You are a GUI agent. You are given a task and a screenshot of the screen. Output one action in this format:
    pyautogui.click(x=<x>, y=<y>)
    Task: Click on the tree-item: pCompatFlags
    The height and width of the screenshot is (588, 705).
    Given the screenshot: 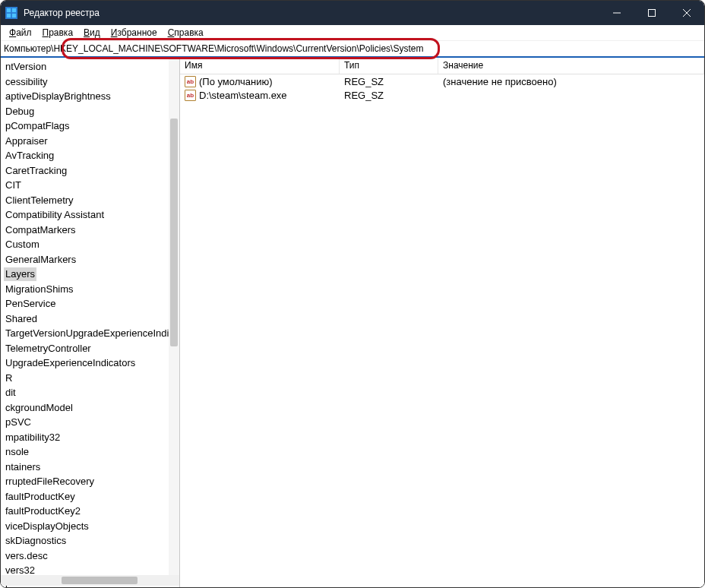 What is the action you would take?
    pyautogui.click(x=90, y=126)
    